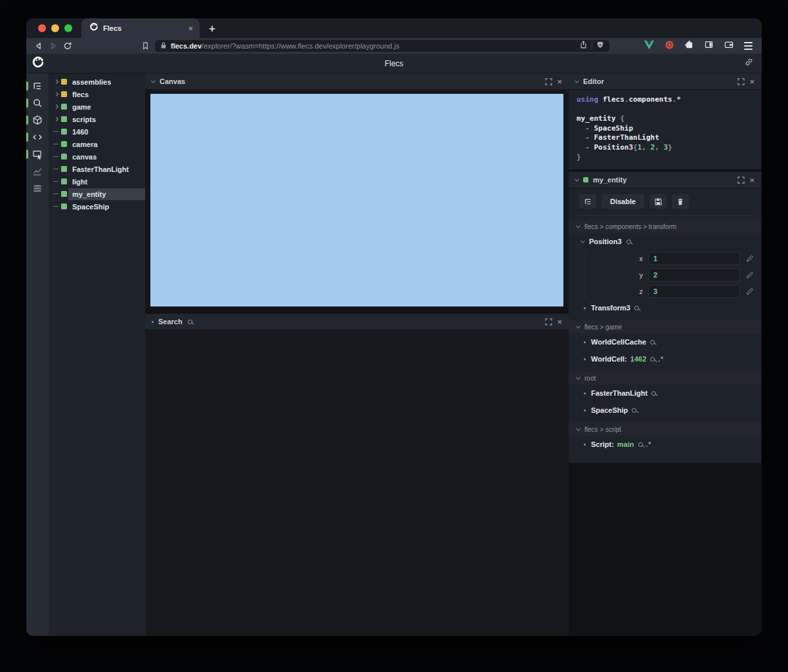  Describe the element at coordinates (37, 103) in the screenshot. I see `sidebar-item-search` at that location.